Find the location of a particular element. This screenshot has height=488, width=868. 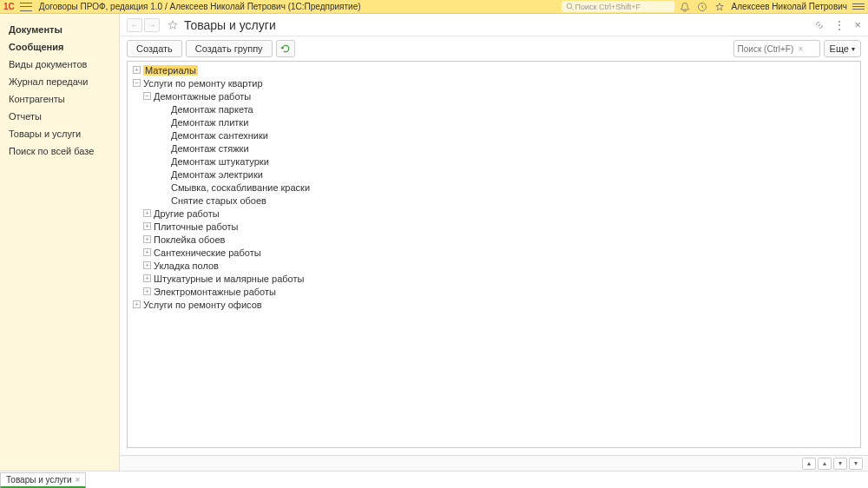

sidebar-item: Отчеты is located at coordinates (59, 116).